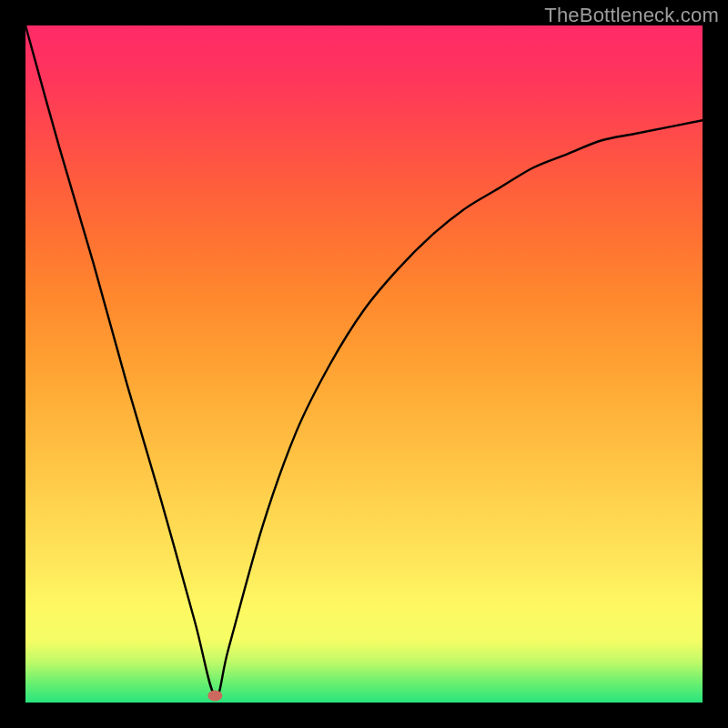  What do you see at coordinates (632, 15) in the screenshot?
I see `watermark-text: TheBottleneck.com` at bounding box center [632, 15].